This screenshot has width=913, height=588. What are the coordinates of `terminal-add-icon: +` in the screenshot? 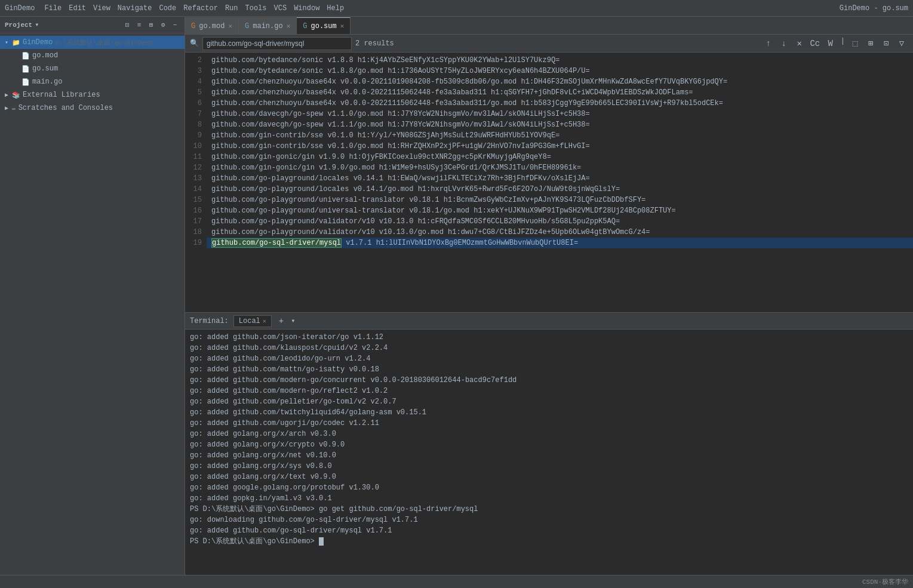 It's located at (281, 321).